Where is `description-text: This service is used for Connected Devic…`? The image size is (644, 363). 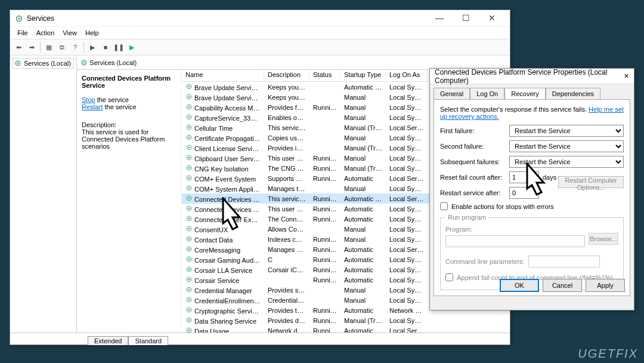 description-text: This service is used for Connected Devic… is located at coordinates (129, 139).